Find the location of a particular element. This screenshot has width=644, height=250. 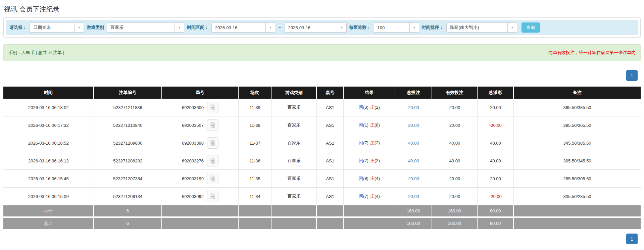

time-sort-select: 降幂(由大到小) ▼ is located at coordinates (482, 28).